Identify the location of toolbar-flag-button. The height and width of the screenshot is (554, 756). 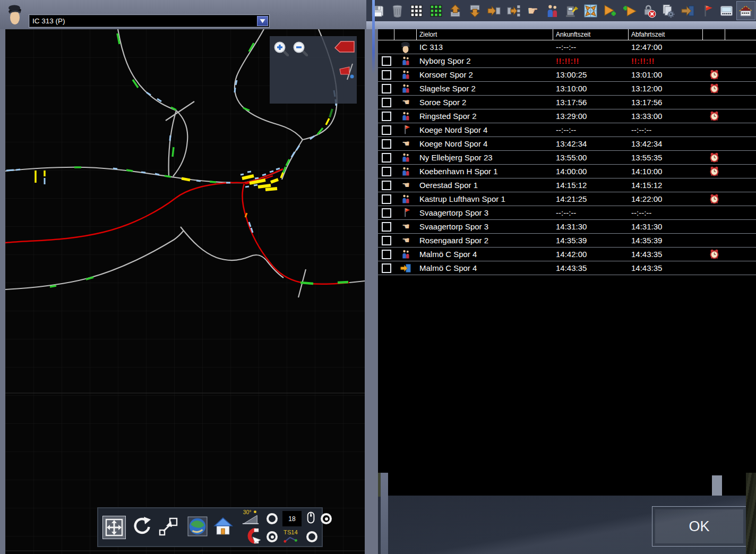
(707, 11).